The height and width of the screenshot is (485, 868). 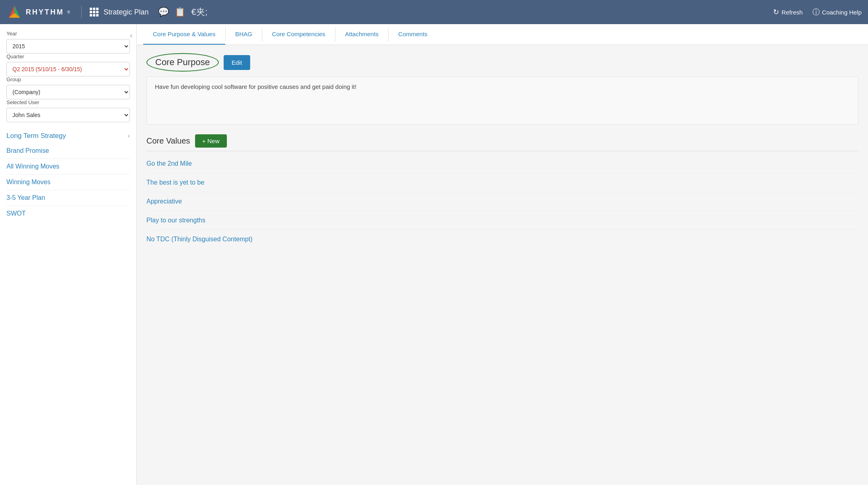 I want to click on tab-core-purpose---values: Core Purpose & Values, so click(x=184, y=35).